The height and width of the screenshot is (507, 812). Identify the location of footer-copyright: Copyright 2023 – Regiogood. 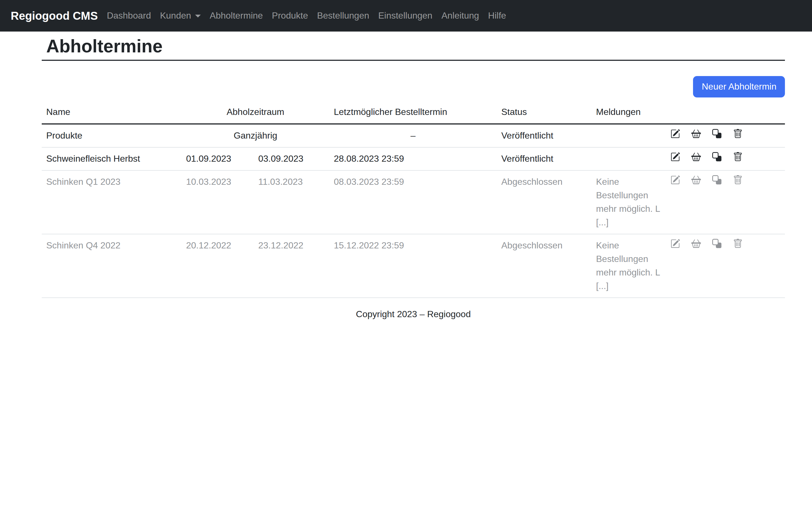
(413, 315).